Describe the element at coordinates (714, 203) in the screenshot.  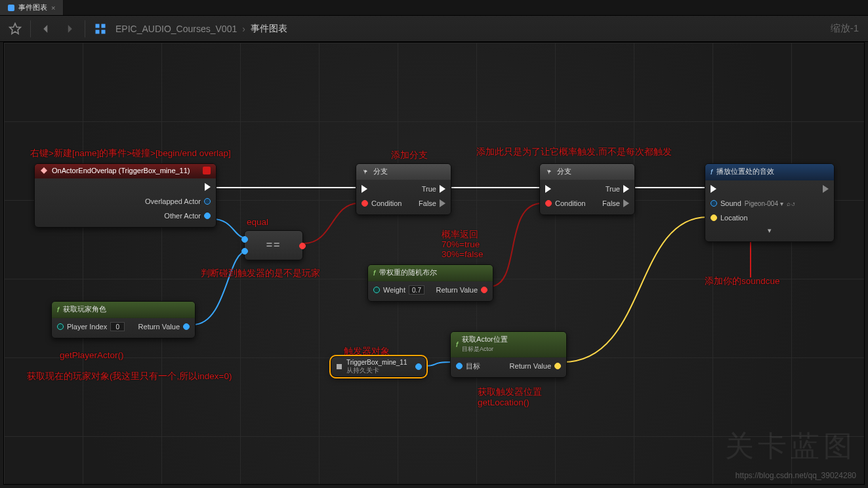
I see `pin-sound` at that location.